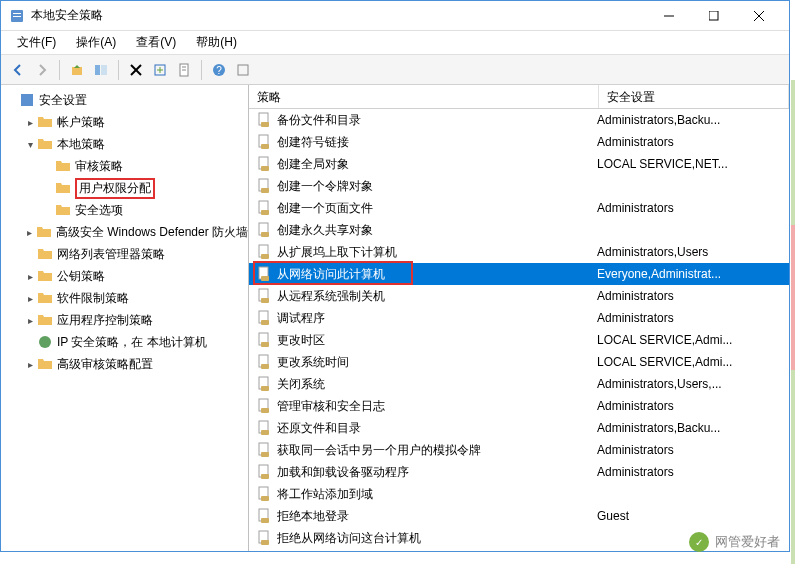 This screenshot has width=800, height=572. I want to click on close-button, so click(758, 16).